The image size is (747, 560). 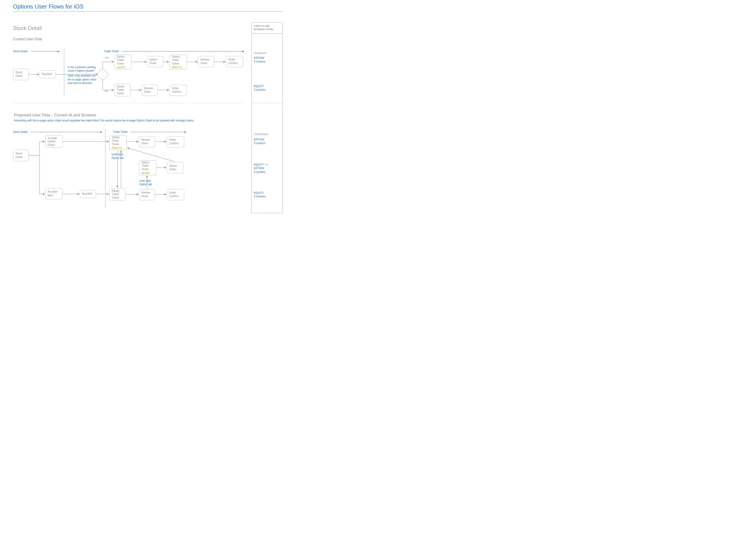 I want to click on lane-stock-detail-label: Stock Detail, so click(x=20, y=51).